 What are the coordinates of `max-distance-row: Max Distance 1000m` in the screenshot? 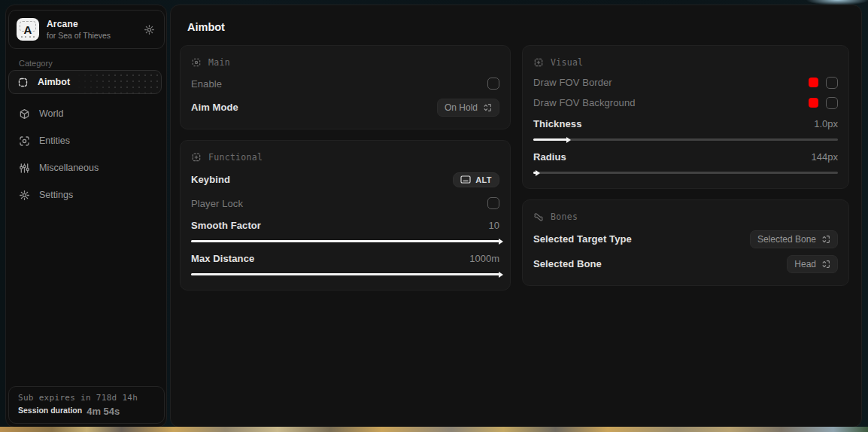 It's located at (345, 258).